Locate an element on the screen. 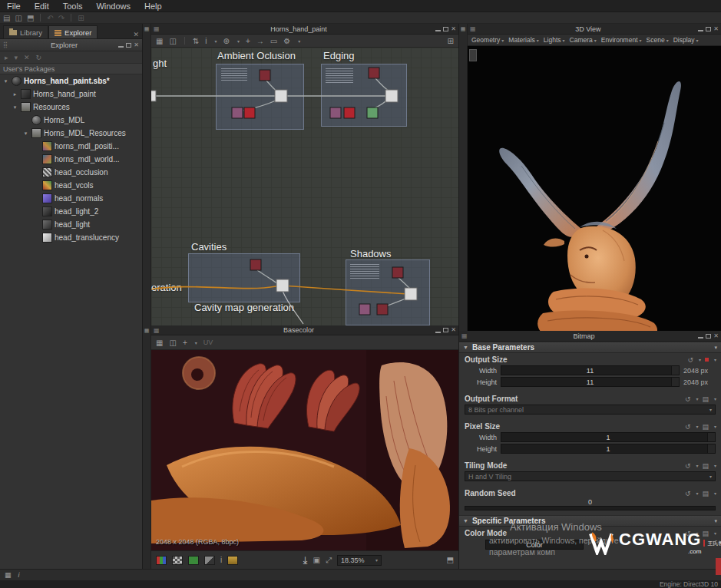 The width and height of the screenshot is (721, 588). tree-item: head_light is located at coordinates (71, 224).